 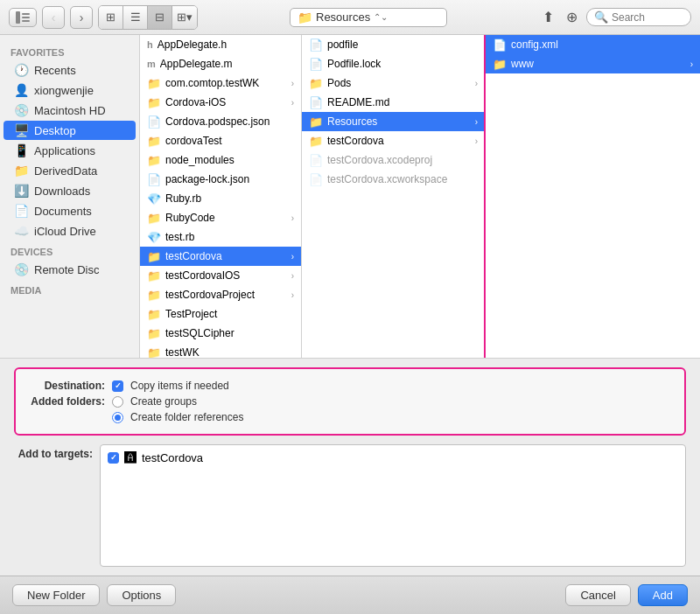 I want to click on list-item: 📁 Resources ›, so click(x=394, y=122).